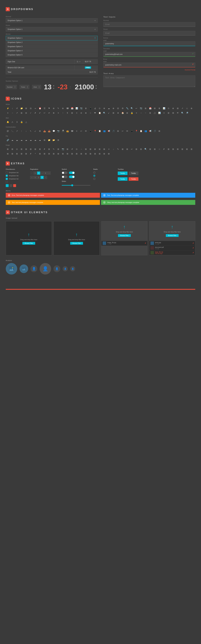  I want to click on action-icon: ⊕, so click(54, 108).